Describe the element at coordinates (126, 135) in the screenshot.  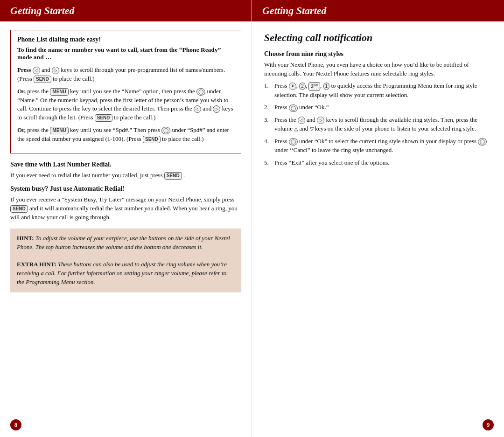
I see `phone-list-para3: Or, press the MENU key until you see “Sp…` at that location.